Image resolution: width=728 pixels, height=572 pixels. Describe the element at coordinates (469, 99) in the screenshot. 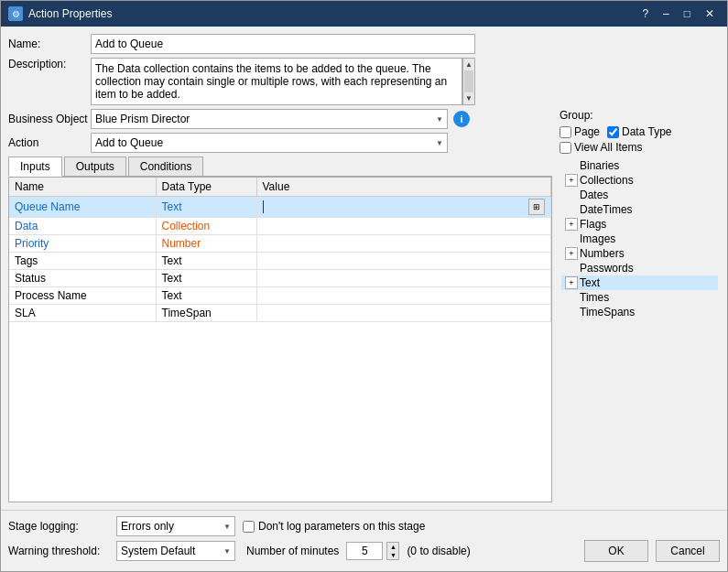

I see `scroll-down-arrow: ▼` at that location.